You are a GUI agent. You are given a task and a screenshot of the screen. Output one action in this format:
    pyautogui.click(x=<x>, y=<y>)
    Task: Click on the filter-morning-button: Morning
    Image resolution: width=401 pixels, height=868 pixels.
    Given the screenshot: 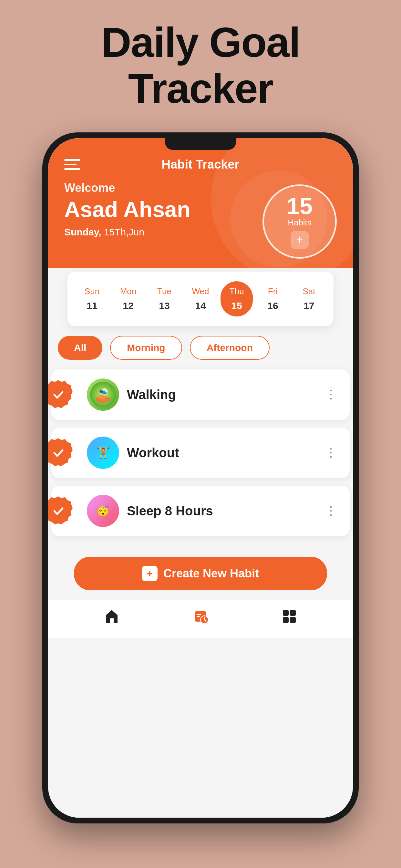 What is the action you would take?
    pyautogui.click(x=146, y=348)
    